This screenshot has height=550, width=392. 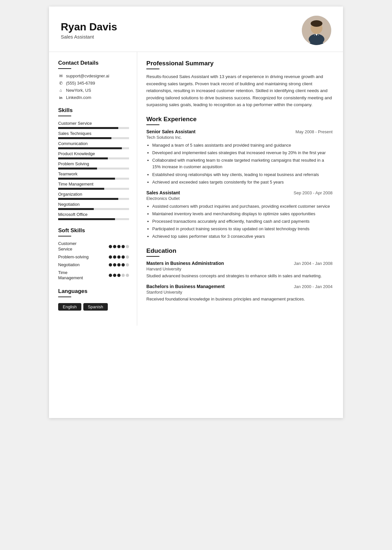 What do you see at coordinates (239, 119) in the screenshot?
I see `experience-title: Work Experience` at bounding box center [239, 119].